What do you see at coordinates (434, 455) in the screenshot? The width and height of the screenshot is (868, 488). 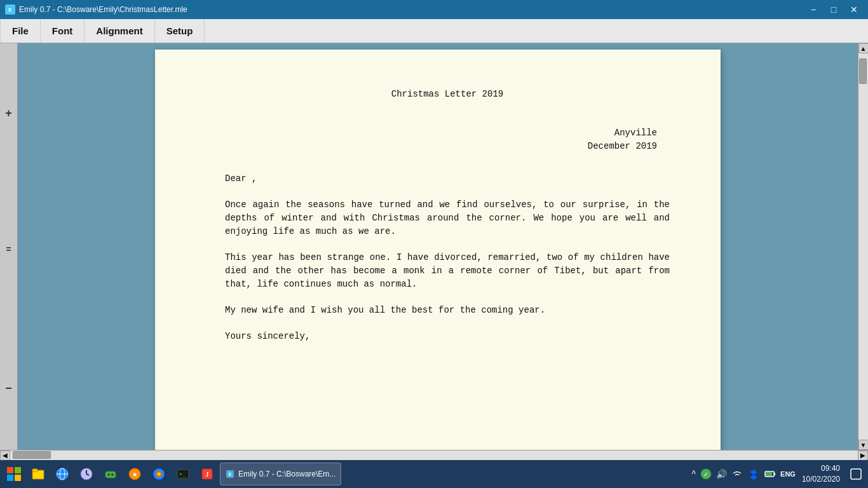 I see `horizontal-scrollbar: ◀ ▶` at bounding box center [434, 455].